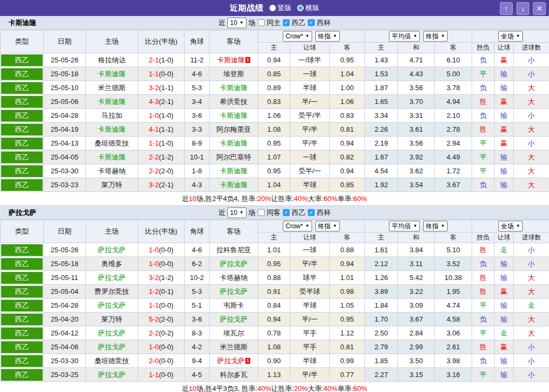 This screenshot has height=392, width=549. I want to click on sub-col-avg-away: 客, so click(453, 238).